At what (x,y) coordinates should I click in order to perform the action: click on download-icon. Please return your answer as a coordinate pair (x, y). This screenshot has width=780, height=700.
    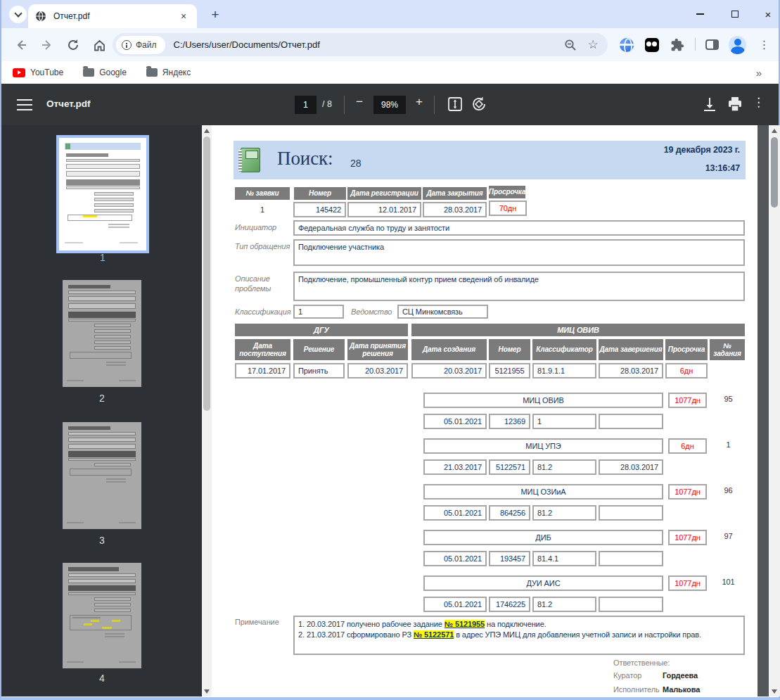
    Looking at the image, I should click on (710, 106).